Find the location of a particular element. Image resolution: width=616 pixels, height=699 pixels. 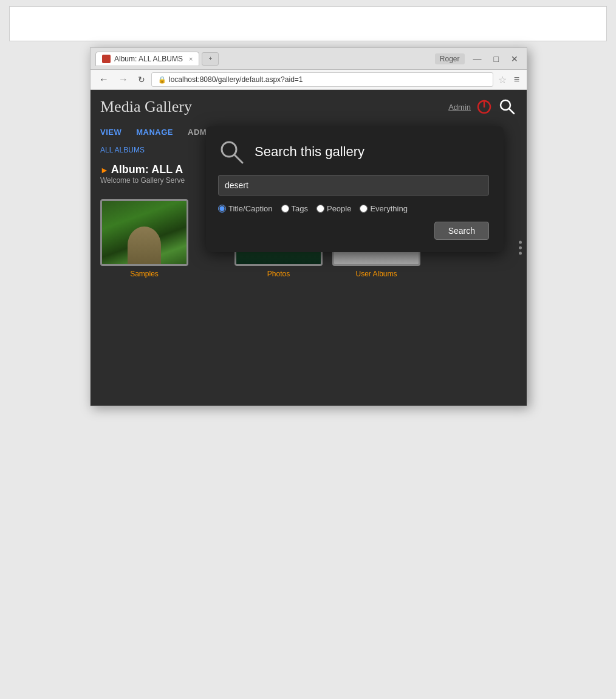

forward-button: → is located at coordinates (123, 80).